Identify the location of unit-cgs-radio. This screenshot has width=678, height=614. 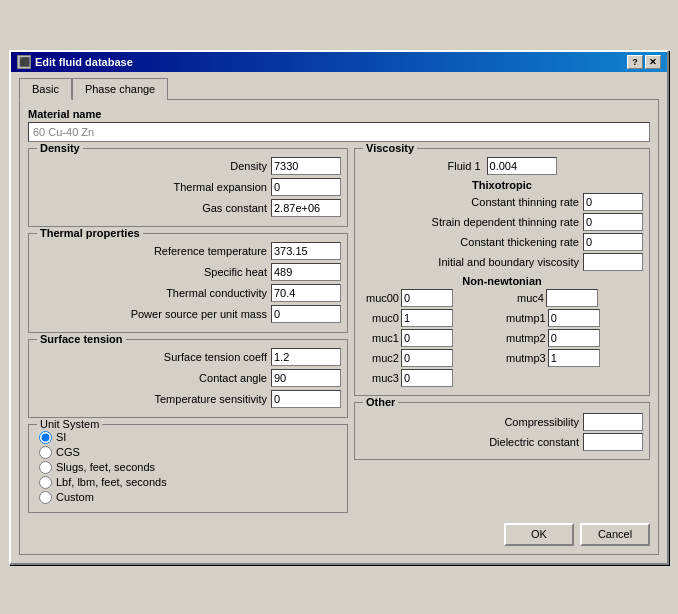
(46, 452).